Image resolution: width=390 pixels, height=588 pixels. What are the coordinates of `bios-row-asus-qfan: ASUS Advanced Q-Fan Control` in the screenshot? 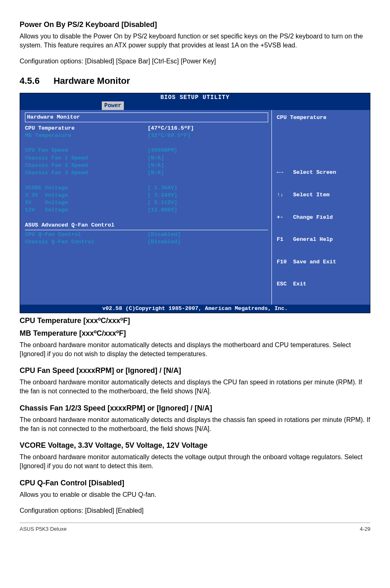 It's located at (146, 225).